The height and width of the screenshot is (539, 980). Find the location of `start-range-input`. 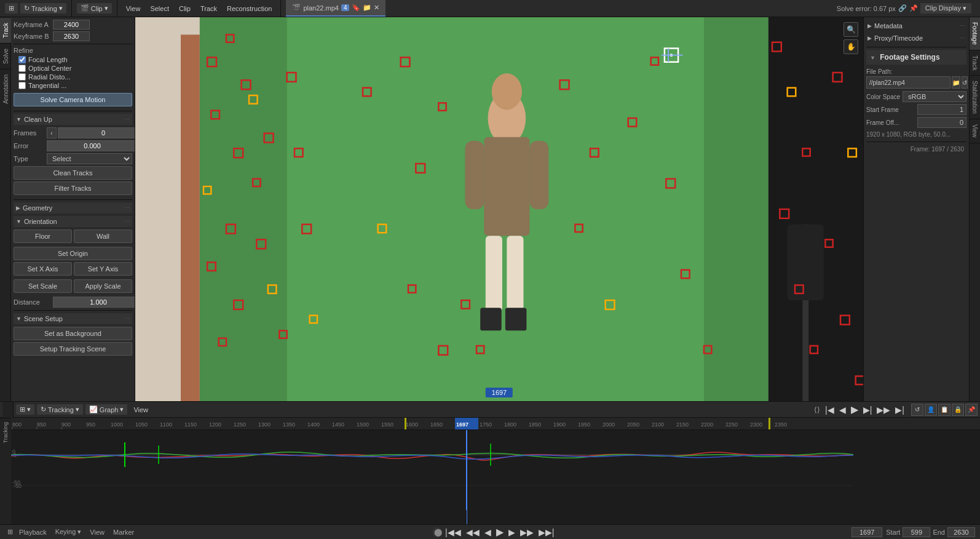

start-range-input is located at coordinates (916, 532).